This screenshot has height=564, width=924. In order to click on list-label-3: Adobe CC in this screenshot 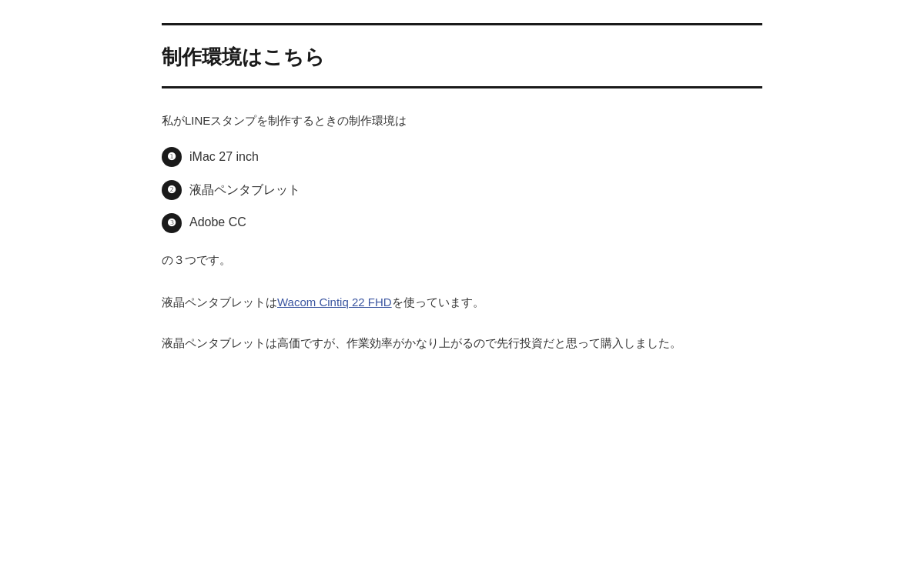, I will do `click(218, 223)`.